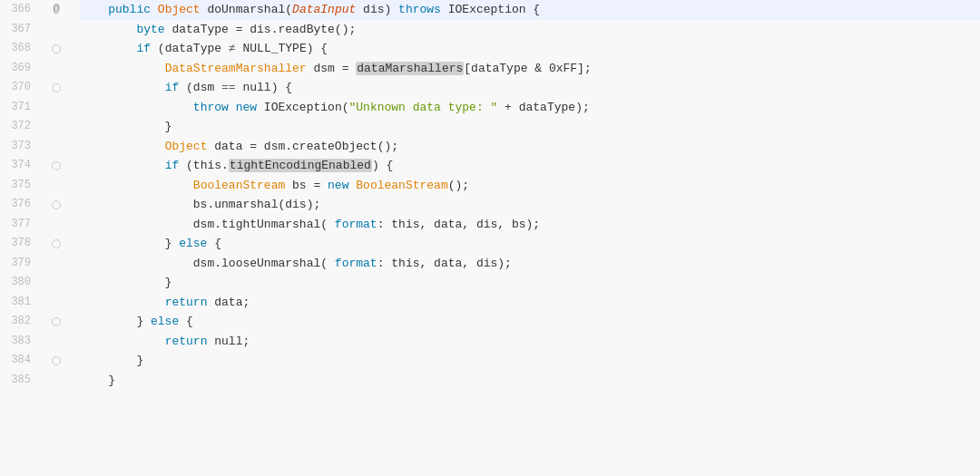  What do you see at coordinates (200, 205) in the screenshot?
I see `code-token: bs.unmarshal(dis);` at bounding box center [200, 205].